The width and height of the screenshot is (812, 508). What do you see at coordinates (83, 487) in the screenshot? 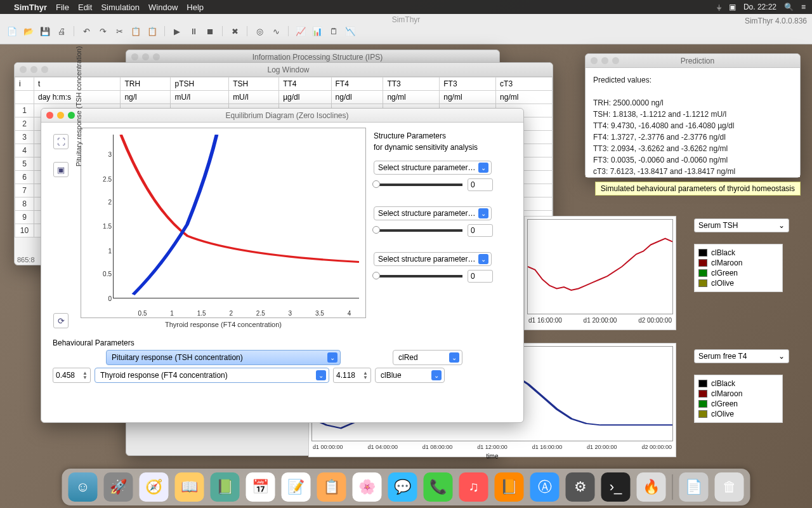
I see `dock-finder: ☺` at bounding box center [83, 487].